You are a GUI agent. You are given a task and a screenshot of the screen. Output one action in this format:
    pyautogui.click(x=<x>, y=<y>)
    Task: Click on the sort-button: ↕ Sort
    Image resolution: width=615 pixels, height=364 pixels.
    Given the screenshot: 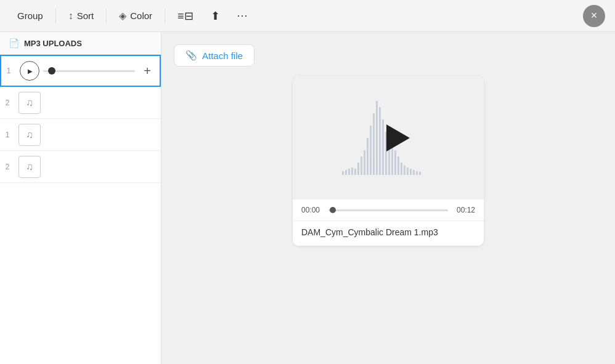 What is the action you would take?
    pyautogui.click(x=81, y=16)
    